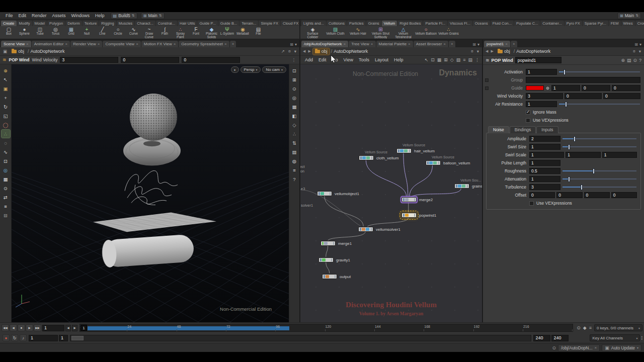 The width and height of the screenshot is (644, 362). Describe the element at coordinates (330, 277) in the screenshot. I see `node-output: output` at that location.